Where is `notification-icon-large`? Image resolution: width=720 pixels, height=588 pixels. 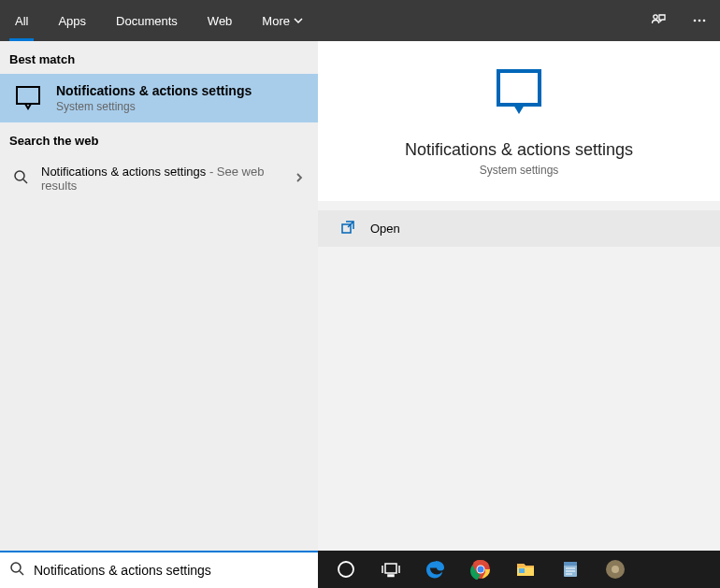 notification-icon-large is located at coordinates (519, 95).